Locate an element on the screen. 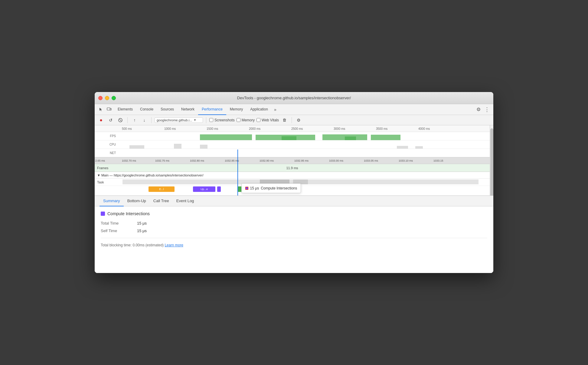  summary-divider is located at coordinates (294, 238).